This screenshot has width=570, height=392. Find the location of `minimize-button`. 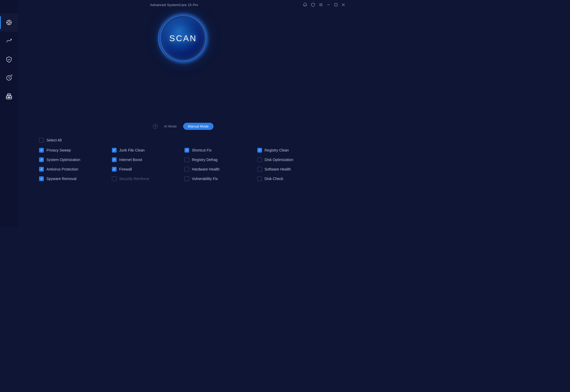

minimize-button is located at coordinates (329, 5).